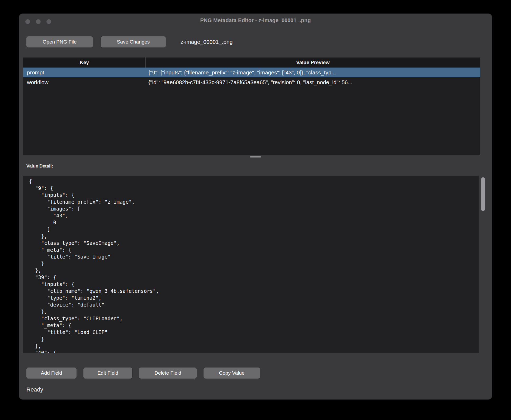 The width and height of the screenshot is (511, 420). Describe the element at coordinates (483, 194) in the screenshot. I see `scrollbar-thumb` at that location.